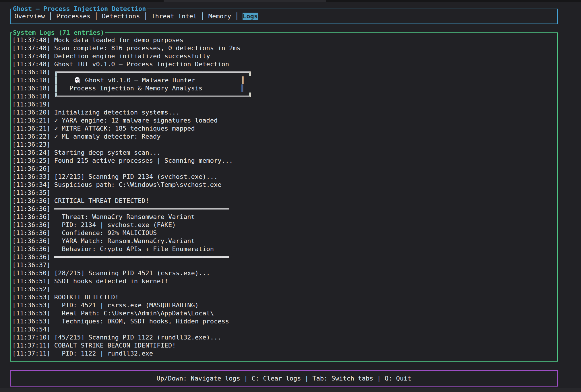  I want to click on log-line: [11:36:52], so click(132, 289).